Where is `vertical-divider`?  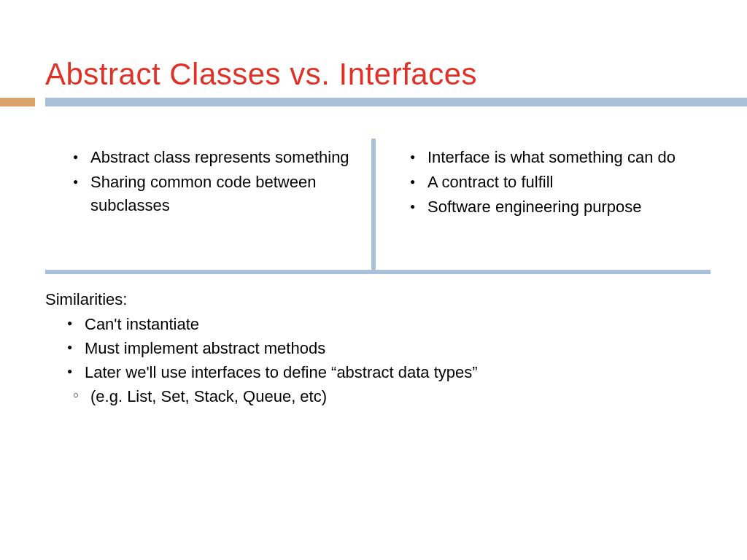 vertical-divider is located at coordinates (374, 204).